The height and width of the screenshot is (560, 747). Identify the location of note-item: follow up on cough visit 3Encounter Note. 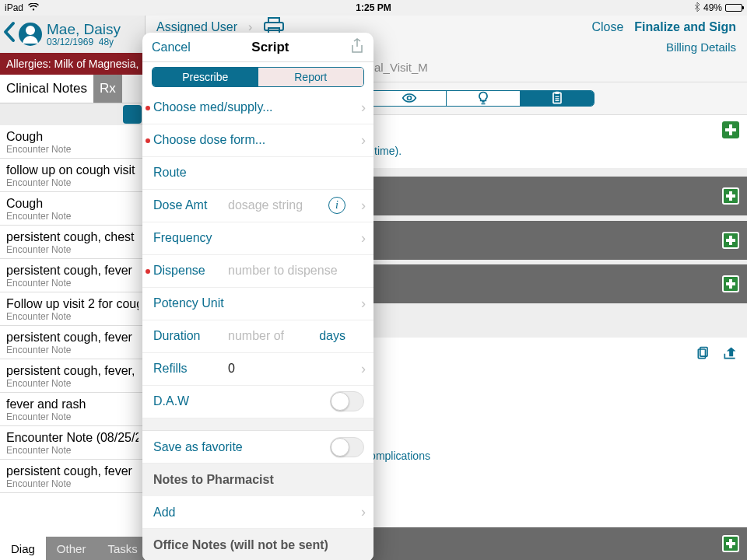
(72, 176).